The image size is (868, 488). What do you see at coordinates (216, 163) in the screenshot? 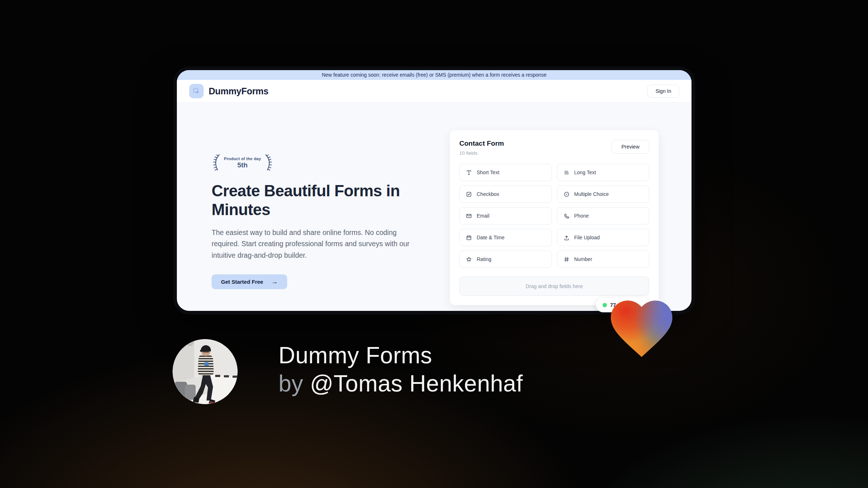
I see `laurel-left-icon` at bounding box center [216, 163].